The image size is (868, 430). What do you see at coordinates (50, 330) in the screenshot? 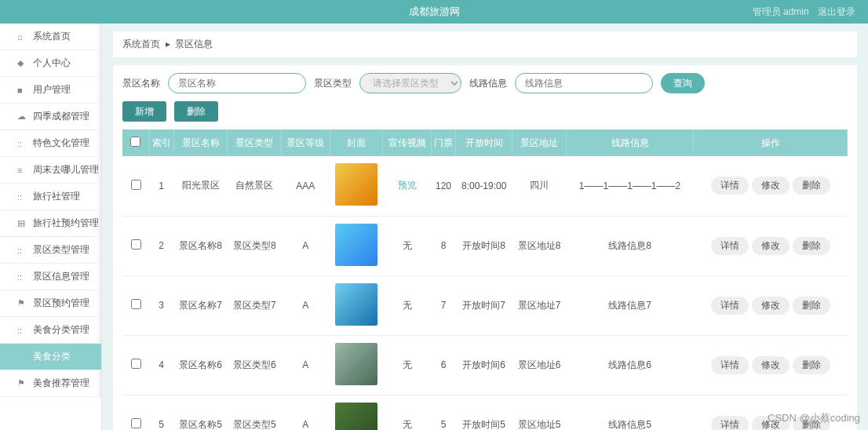
I see `sidebar-item-11: ::美食分类管理` at bounding box center [50, 330].